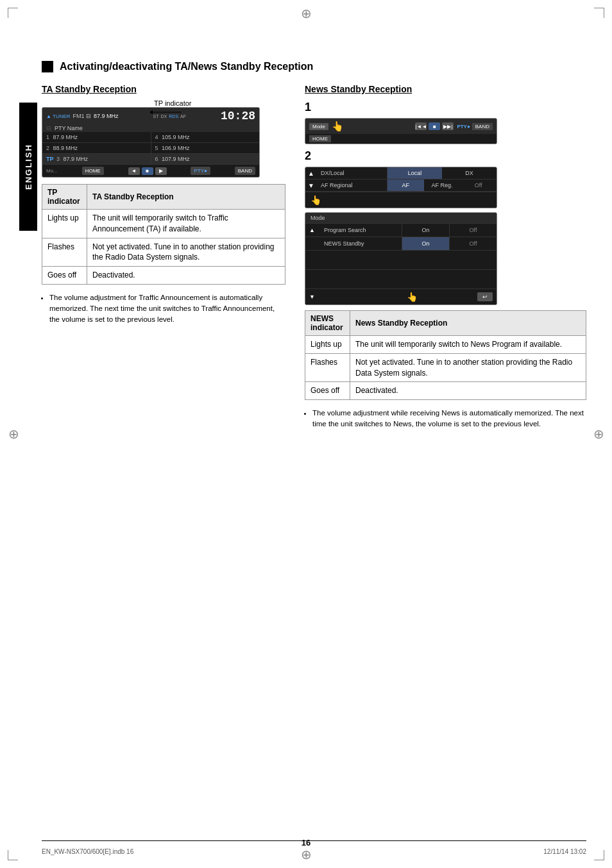  I want to click on pty-button: PTY●, so click(200, 171).